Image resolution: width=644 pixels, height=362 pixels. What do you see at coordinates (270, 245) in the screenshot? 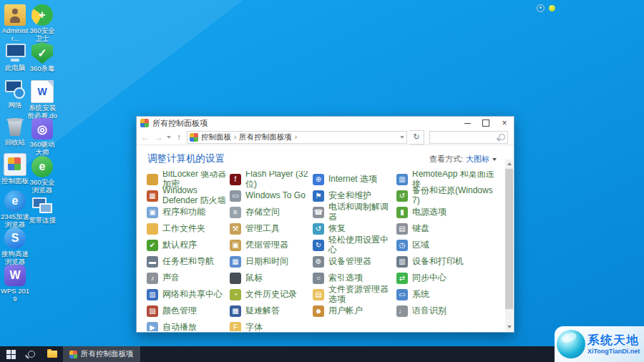
I see `control-panel-item: ▣凭据管理器` at bounding box center [270, 245].